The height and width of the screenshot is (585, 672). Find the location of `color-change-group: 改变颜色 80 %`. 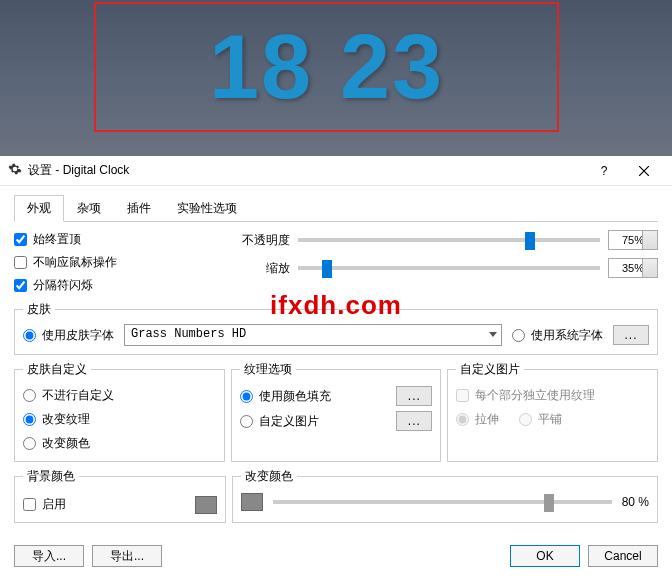

color-change-group: 改变颜色 80 % is located at coordinates (445, 496).